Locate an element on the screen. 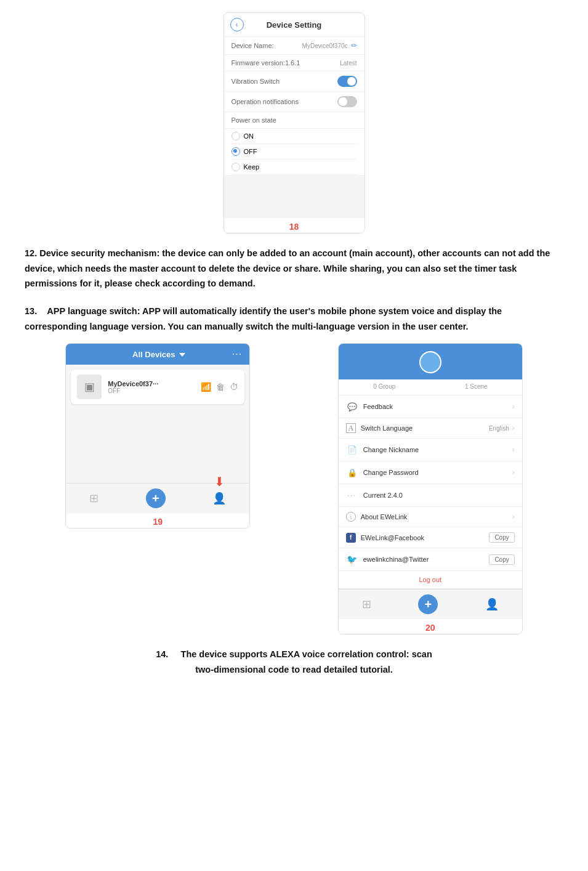 This screenshot has height=871, width=588. section-13-number: 13. is located at coordinates (31, 311).